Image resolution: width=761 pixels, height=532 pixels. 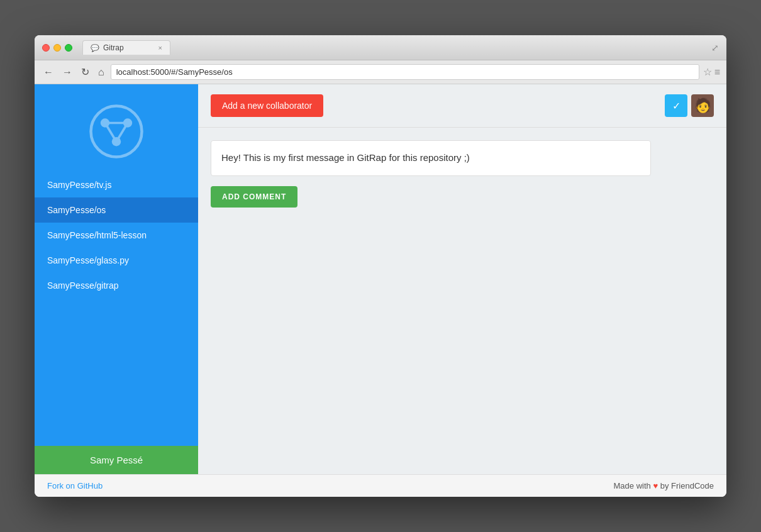 I want to click on active-tab: 💬 Gitrap ×, so click(x=126, y=48).